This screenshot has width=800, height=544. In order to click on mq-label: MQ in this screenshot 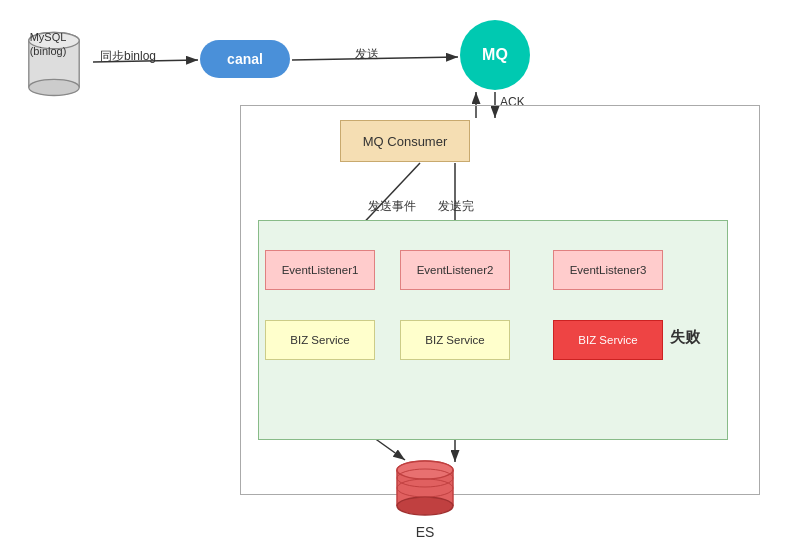, I will do `click(495, 55)`.